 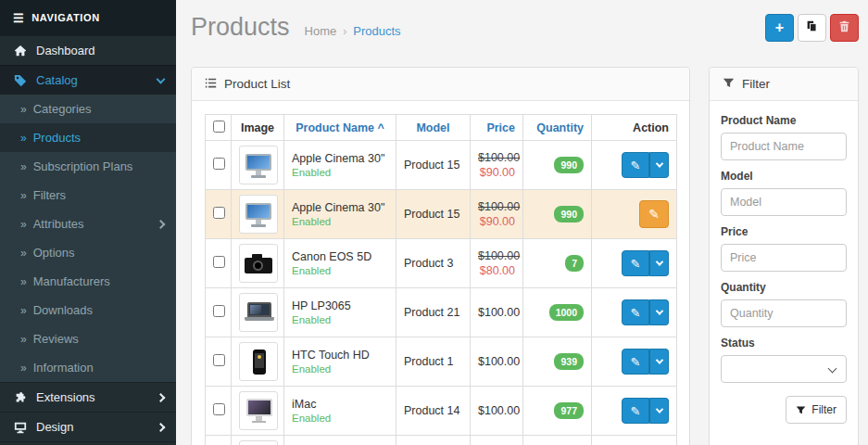 I want to click on price-new: $80.00, so click(x=497, y=271).